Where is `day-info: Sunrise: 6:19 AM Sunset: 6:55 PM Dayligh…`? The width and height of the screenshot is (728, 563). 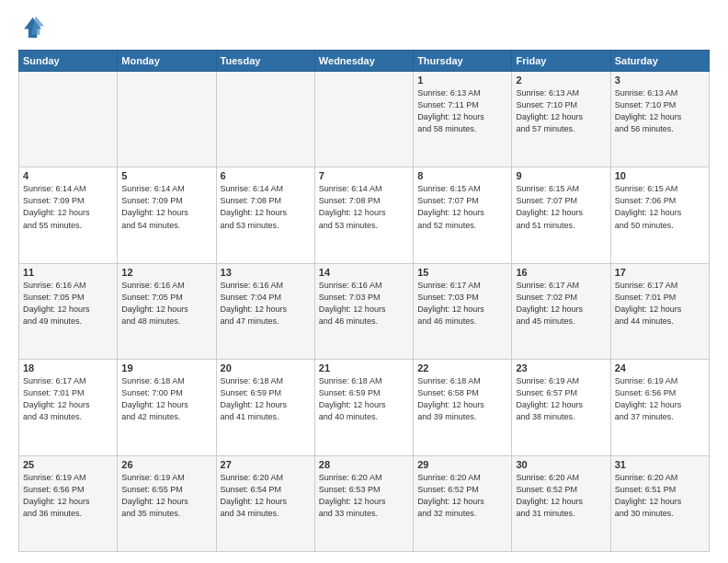 day-info: Sunrise: 6:19 AM Sunset: 6:55 PM Dayligh… is located at coordinates (166, 496).